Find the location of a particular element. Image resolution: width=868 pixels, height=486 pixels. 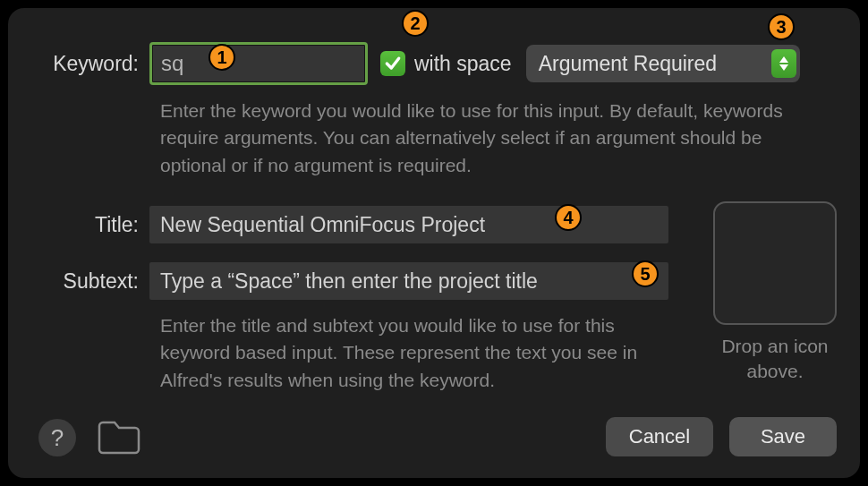

cancel-button: Cancel is located at coordinates (660, 437).